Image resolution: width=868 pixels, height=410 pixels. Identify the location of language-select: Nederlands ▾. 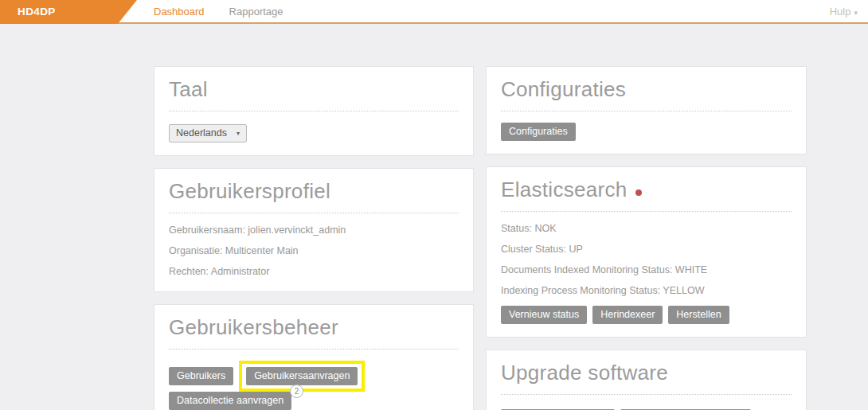
(208, 134).